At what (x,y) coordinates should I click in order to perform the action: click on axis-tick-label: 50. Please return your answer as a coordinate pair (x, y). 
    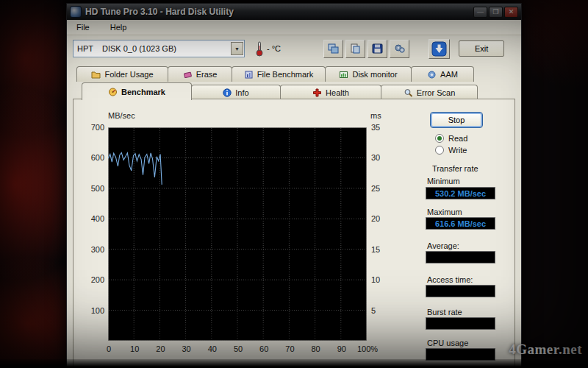
    Looking at the image, I should click on (238, 349).